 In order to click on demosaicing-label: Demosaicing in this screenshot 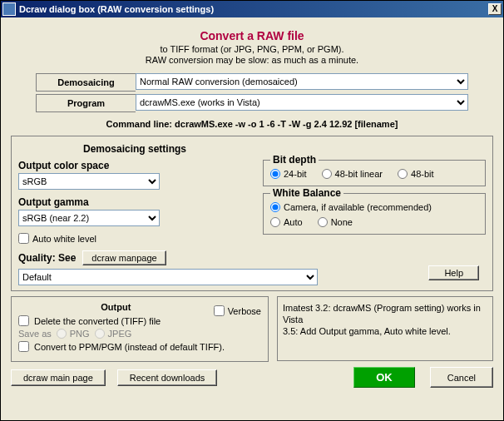, I will do `click(86, 82)`.